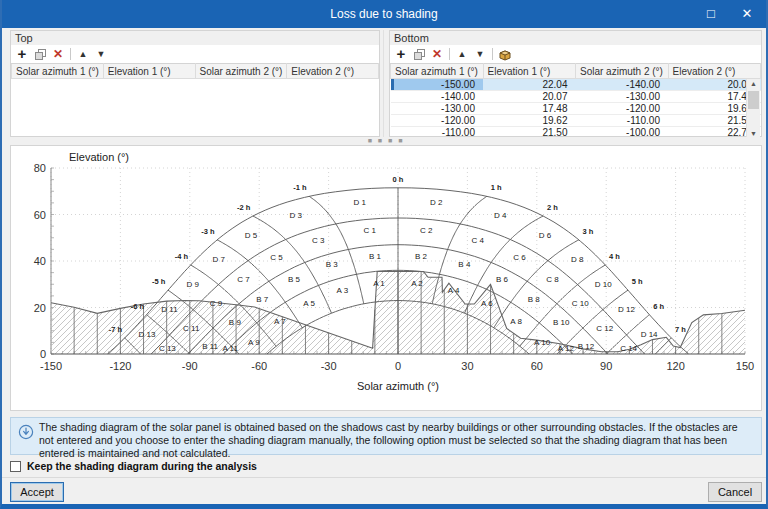 The width and height of the screenshot is (768, 509). What do you see at coordinates (262, 300) in the screenshot?
I see `chart-label: B 7` at bounding box center [262, 300].